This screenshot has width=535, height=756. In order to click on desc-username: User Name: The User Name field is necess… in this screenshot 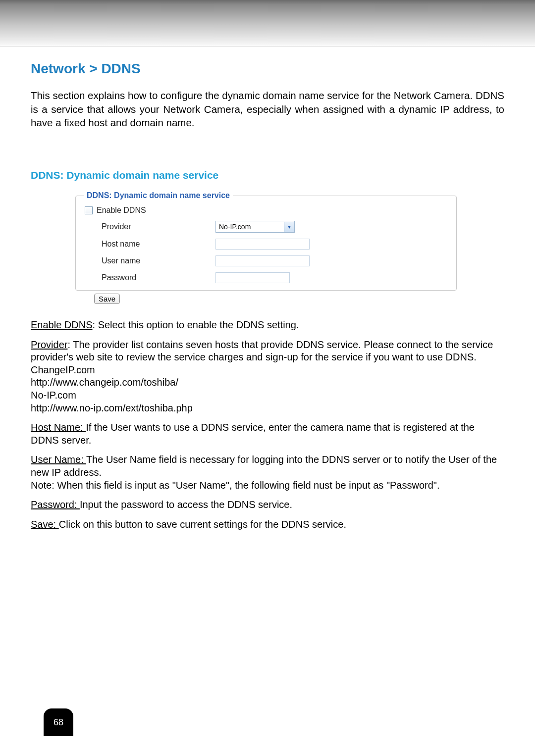, I will do `click(268, 472)`.